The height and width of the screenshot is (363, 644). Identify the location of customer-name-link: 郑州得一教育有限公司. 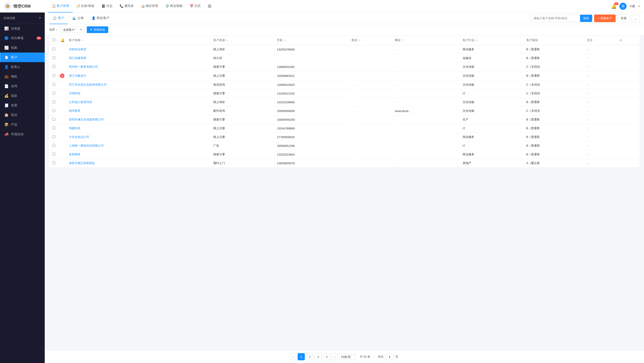
(84, 67).